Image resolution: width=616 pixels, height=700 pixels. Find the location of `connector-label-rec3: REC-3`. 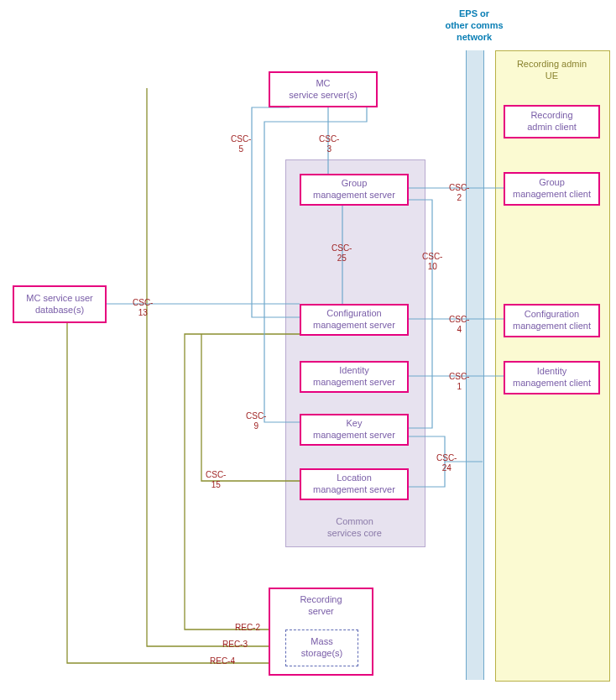

connector-label-rec3: REC-3 is located at coordinates (235, 645).